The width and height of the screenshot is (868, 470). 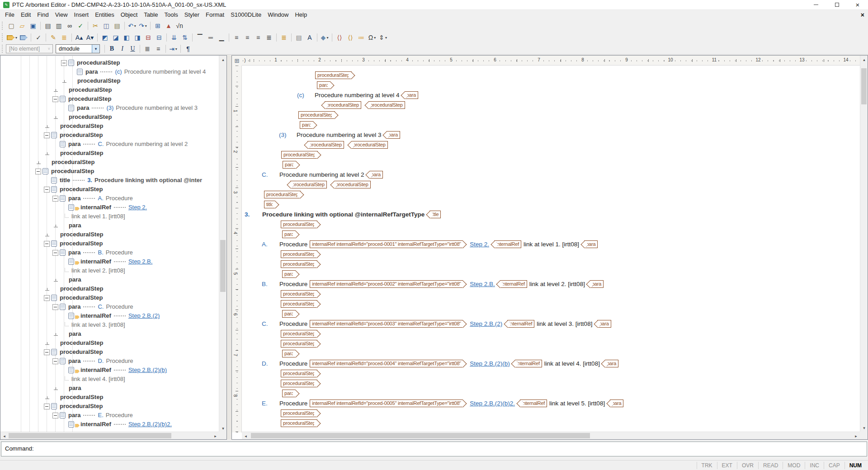 I want to click on menu-file: File, so click(x=10, y=15).